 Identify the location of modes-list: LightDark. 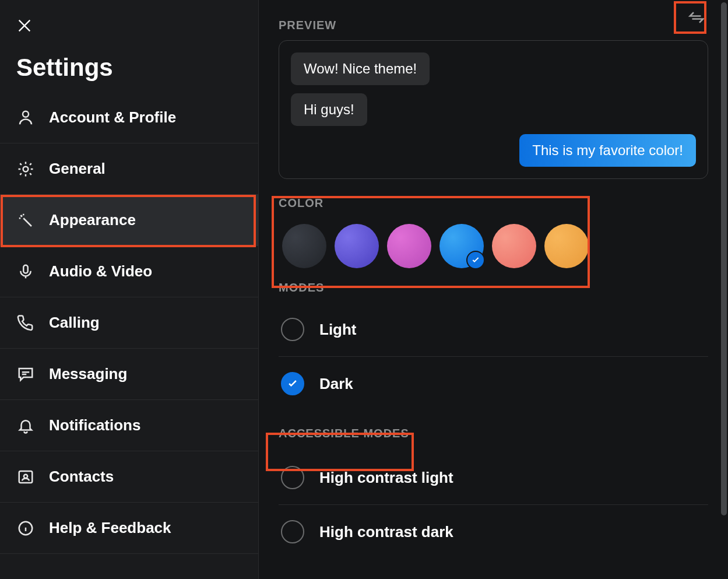
(493, 357).